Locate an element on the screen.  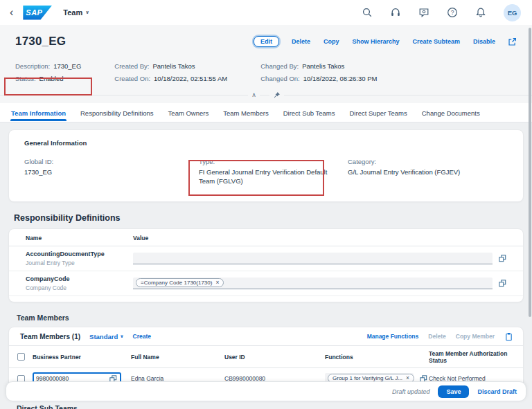
tab-team-information: Team Information is located at coordinates (39, 113).